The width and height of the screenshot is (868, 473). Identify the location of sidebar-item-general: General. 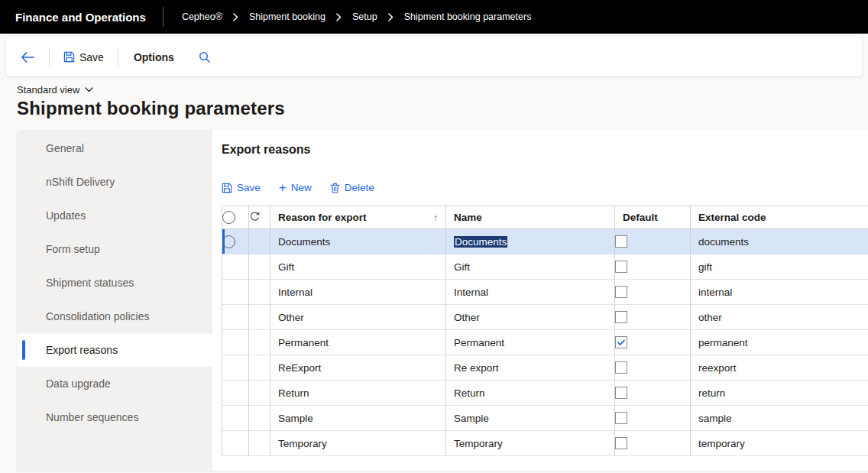
(115, 148).